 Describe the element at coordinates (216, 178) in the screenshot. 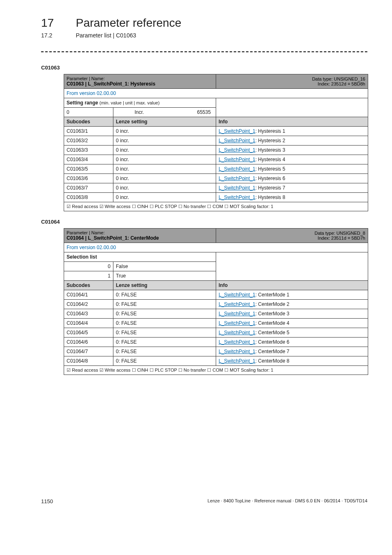

I see `table-row: C01063/60 incr.L_SwitchPoint_1: Hysteres…` at that location.